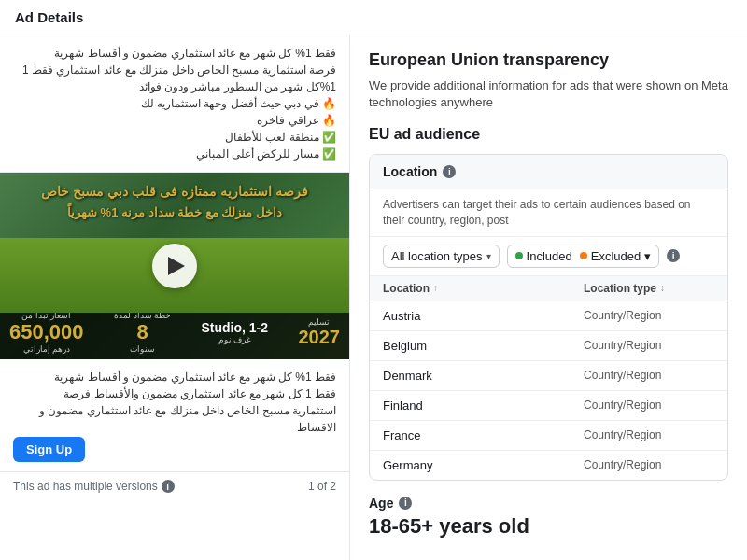 The width and height of the screenshot is (747, 560). What do you see at coordinates (549, 376) in the screenshot?
I see `table-row: Denmark Country/Region` at bounding box center [549, 376].